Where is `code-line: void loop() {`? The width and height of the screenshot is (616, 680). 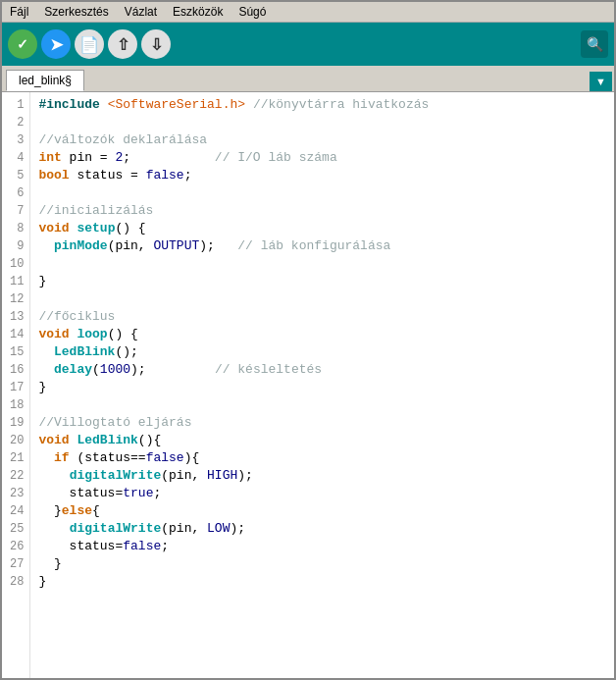 code-line: void loop() { is located at coordinates (322, 335).